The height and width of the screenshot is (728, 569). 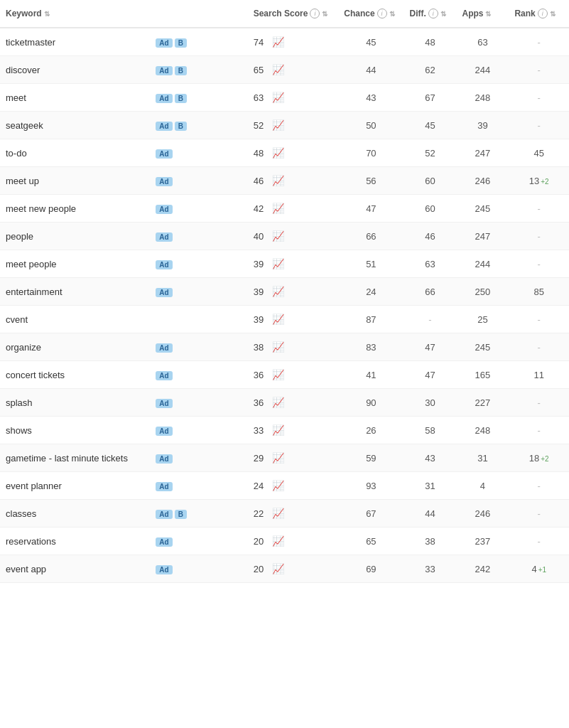 What do you see at coordinates (443, 14) in the screenshot?
I see `diff-sort-icon: ⇅` at bounding box center [443, 14].